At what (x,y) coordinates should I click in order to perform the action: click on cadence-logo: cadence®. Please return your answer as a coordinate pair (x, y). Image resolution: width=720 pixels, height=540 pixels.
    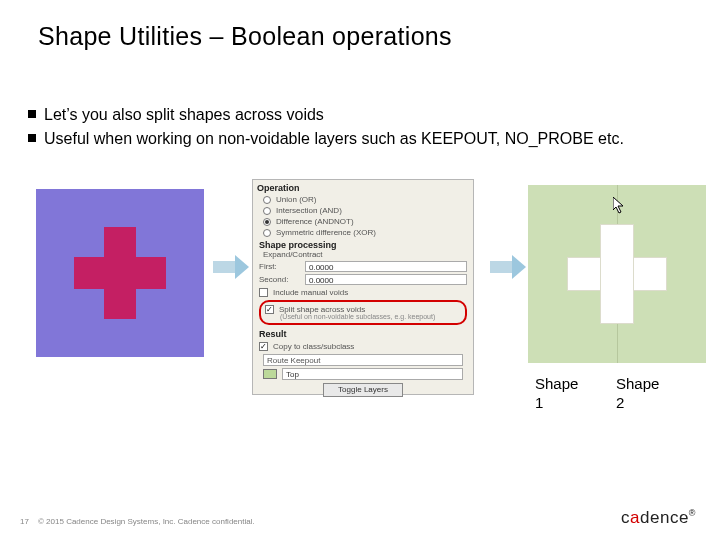
    Looking at the image, I should click on (658, 518).